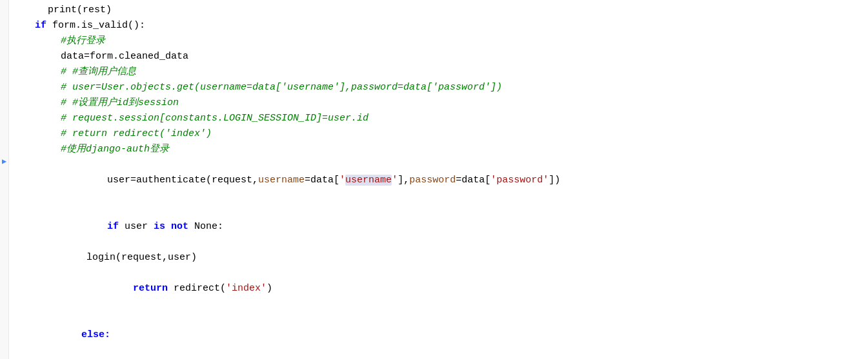 Image resolution: width=868 pixels, height=359 pixels. I want to click on code-line-13: login(request,user), so click(445, 258).